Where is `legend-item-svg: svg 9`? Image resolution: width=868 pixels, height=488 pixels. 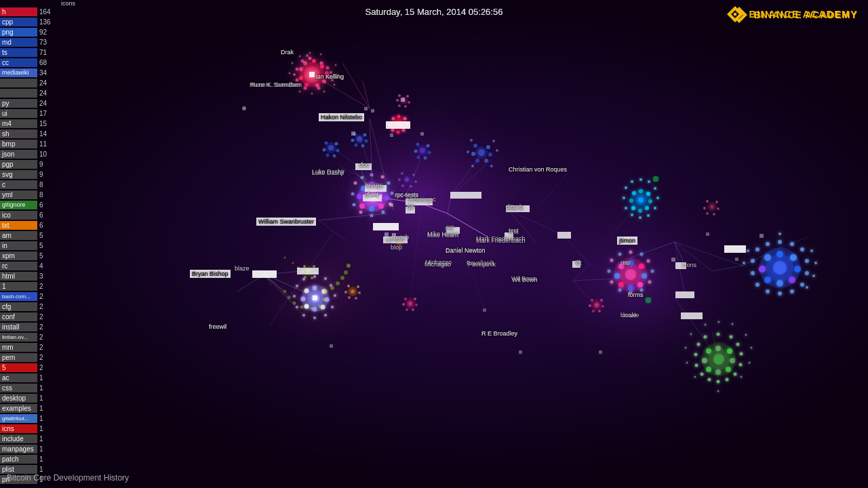 legend-item-svg: svg 9 is located at coordinates (30, 174).